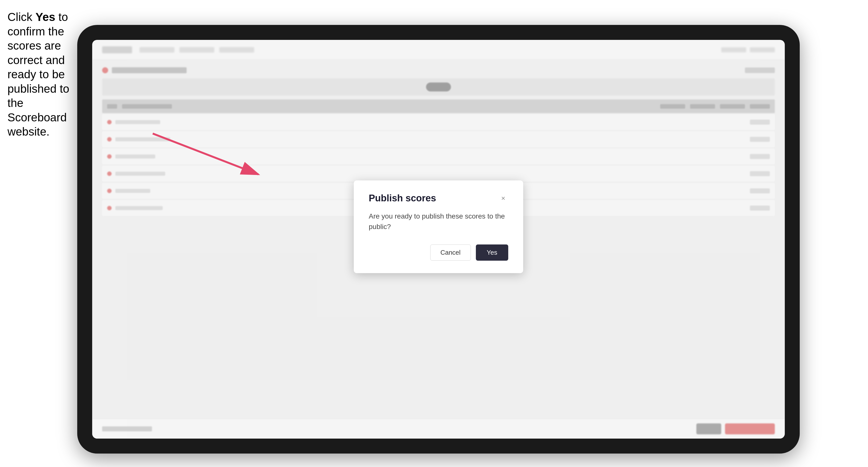  I want to click on dialog-close-button: ×, so click(503, 198).